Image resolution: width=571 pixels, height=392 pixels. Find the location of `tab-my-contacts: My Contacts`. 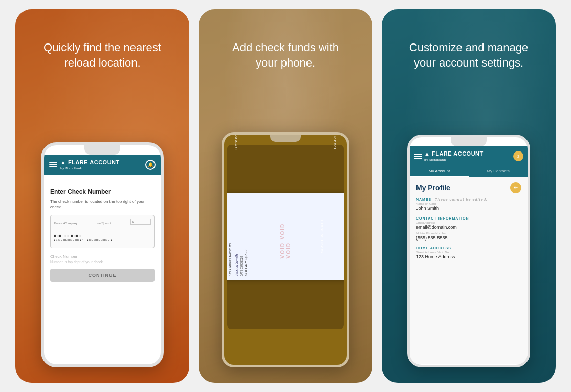

tab-my-contacts: My Contacts is located at coordinates (498, 172).